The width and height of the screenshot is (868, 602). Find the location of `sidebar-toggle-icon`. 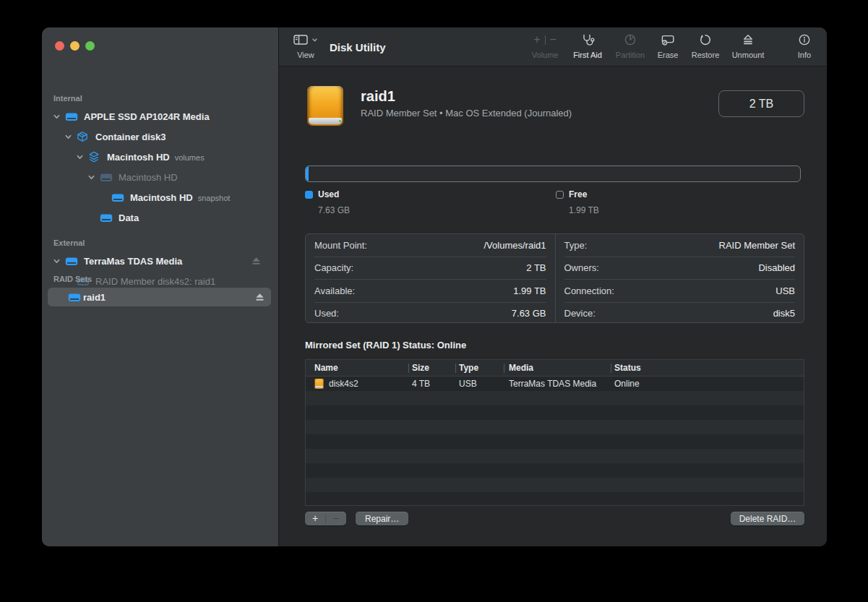

sidebar-toggle-icon is located at coordinates (301, 40).